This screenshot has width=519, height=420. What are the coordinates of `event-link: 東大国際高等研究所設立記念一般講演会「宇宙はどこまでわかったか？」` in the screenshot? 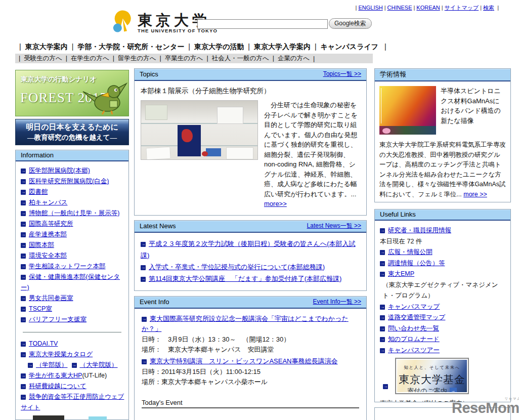 It's located at (245, 324).